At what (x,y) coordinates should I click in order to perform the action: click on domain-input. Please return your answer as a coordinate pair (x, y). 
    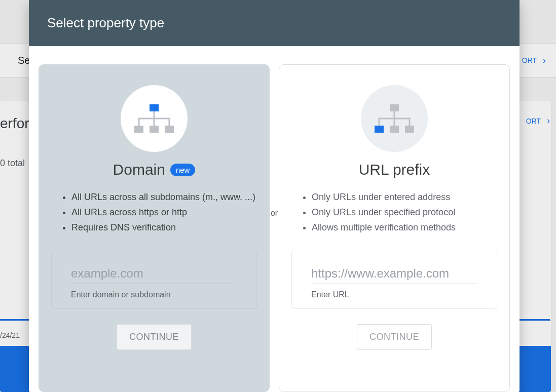
    Looking at the image, I should click on (154, 275).